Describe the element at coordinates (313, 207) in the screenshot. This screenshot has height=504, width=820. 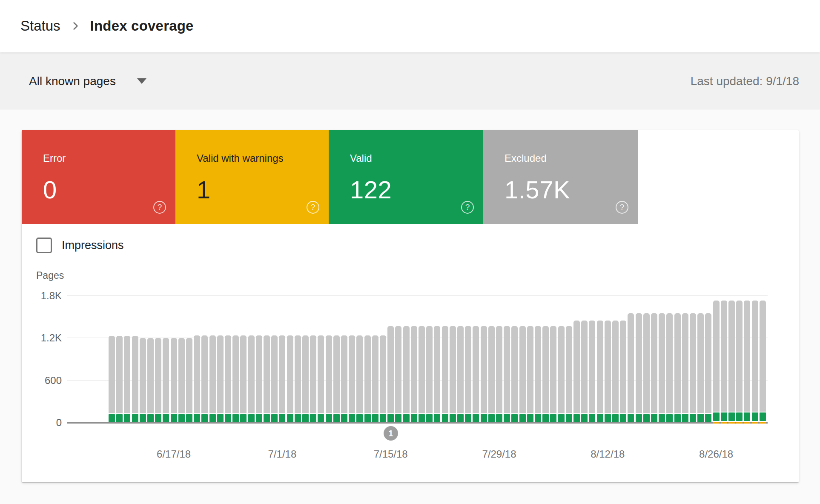
I see `help-icon: ?` at that location.